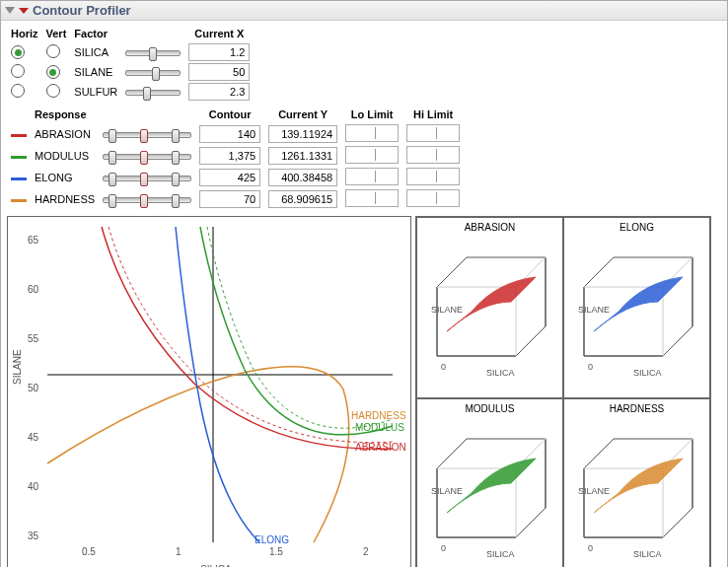  I want to click on label-abrasion: ABRASION, so click(381, 448).